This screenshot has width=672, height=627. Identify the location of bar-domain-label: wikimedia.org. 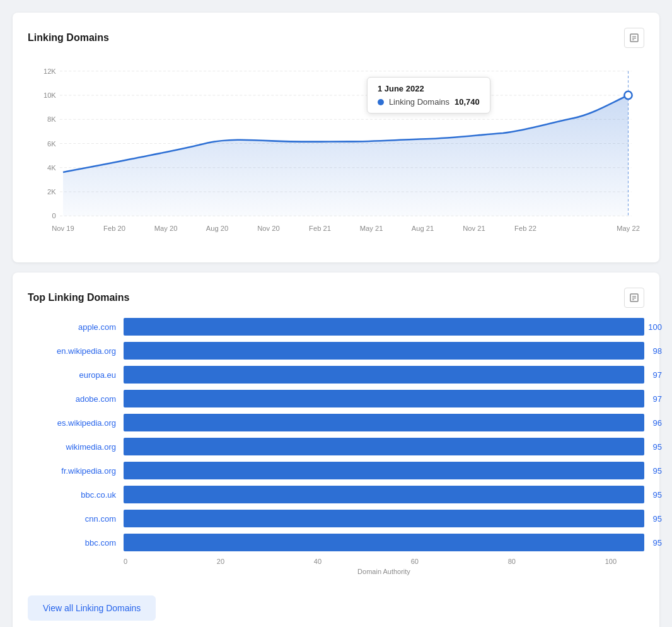
(72, 447).